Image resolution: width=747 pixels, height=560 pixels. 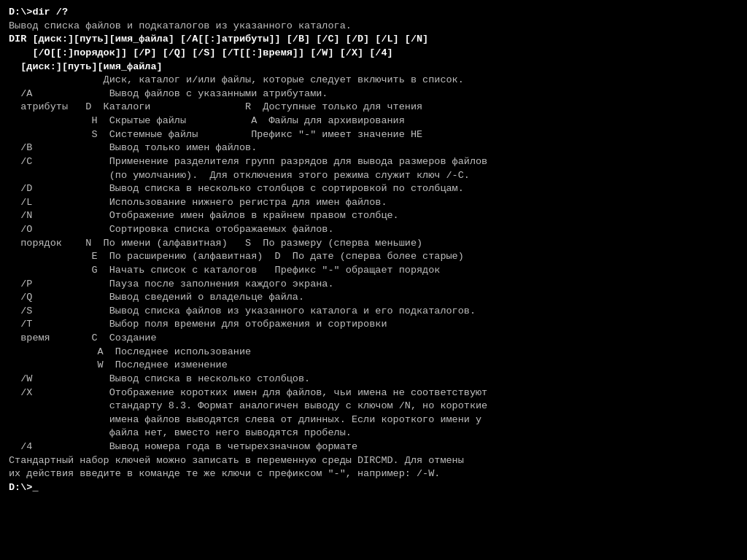 I want to click on terminal-line: /4 Вывод номера года в четырехзначном фо…, so click(x=374, y=448).